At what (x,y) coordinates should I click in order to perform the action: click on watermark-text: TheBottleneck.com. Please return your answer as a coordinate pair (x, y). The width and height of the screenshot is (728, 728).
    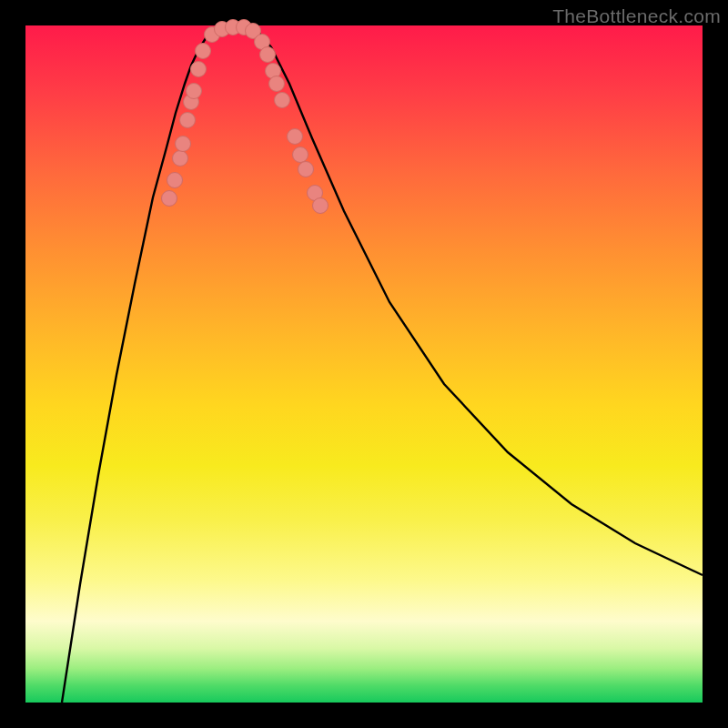
    Looking at the image, I should click on (637, 16).